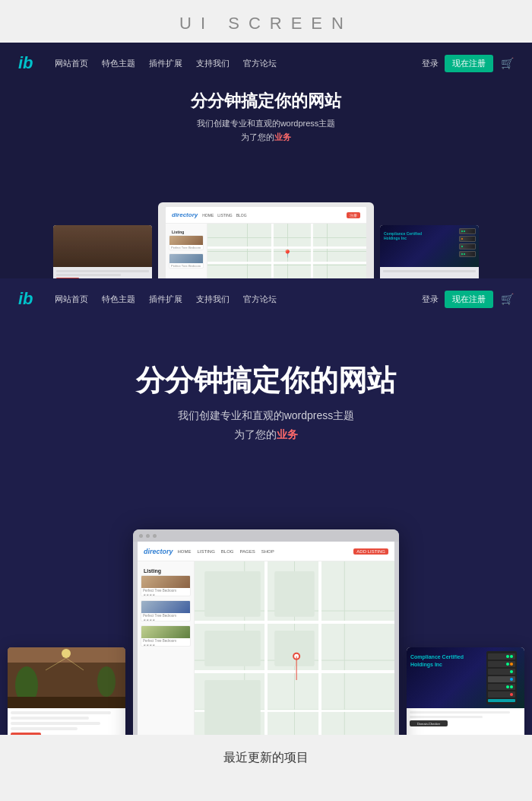 The width and height of the screenshot is (532, 801). What do you see at coordinates (239, 300) in the screenshot?
I see `nav-links-large: 网站首页 特色主题 插件扩展 支持我们 官方论坛` at bounding box center [239, 300].